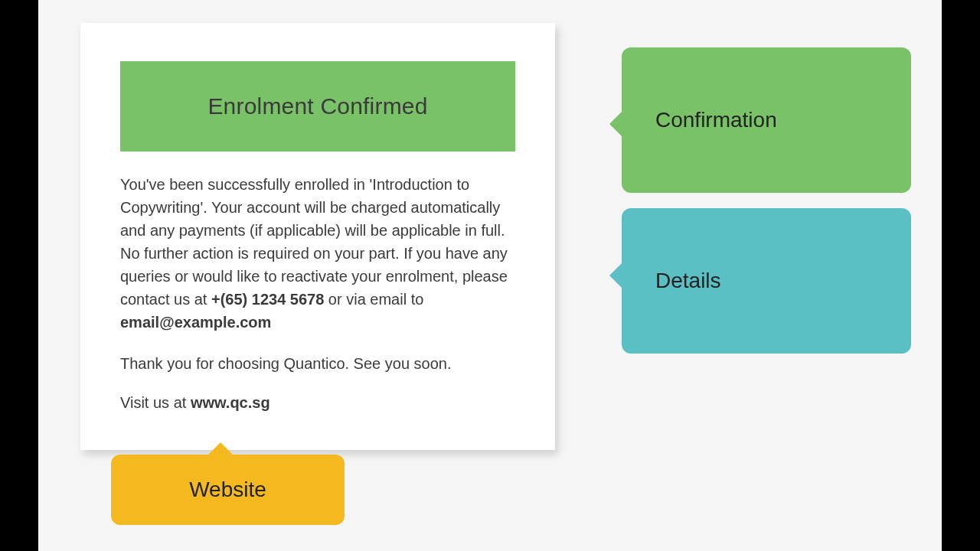 The width and height of the screenshot is (980, 551). What do you see at coordinates (318, 106) in the screenshot?
I see `banner-title: Enrolment Confirmed` at bounding box center [318, 106].